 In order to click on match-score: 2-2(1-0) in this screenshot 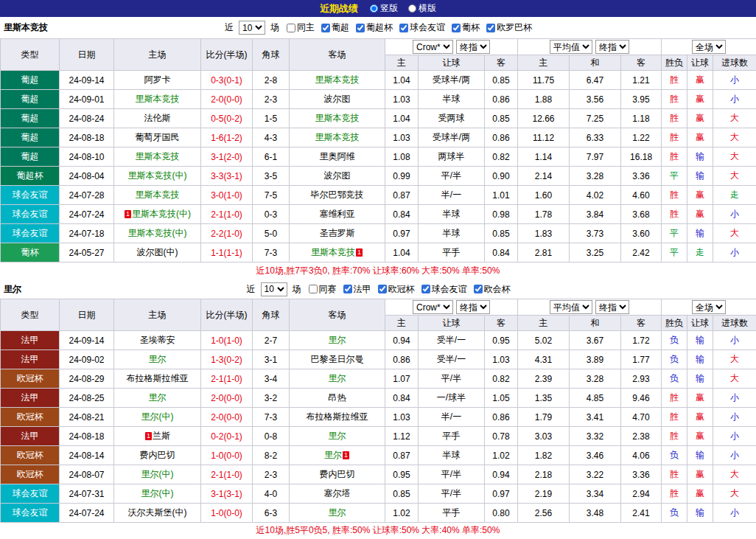, I will do `click(227, 234)`.